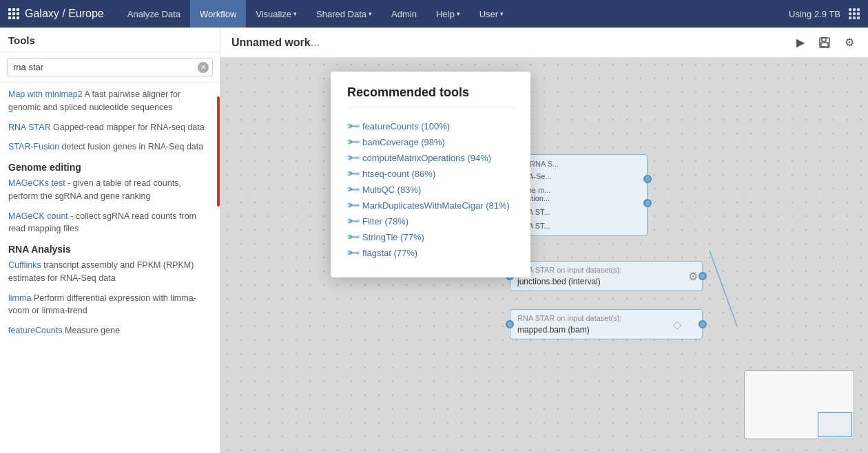 The height and width of the screenshot is (453, 868). What do you see at coordinates (37, 183) in the screenshot?
I see `magecks-link: MAGeCKs test` at bounding box center [37, 183].